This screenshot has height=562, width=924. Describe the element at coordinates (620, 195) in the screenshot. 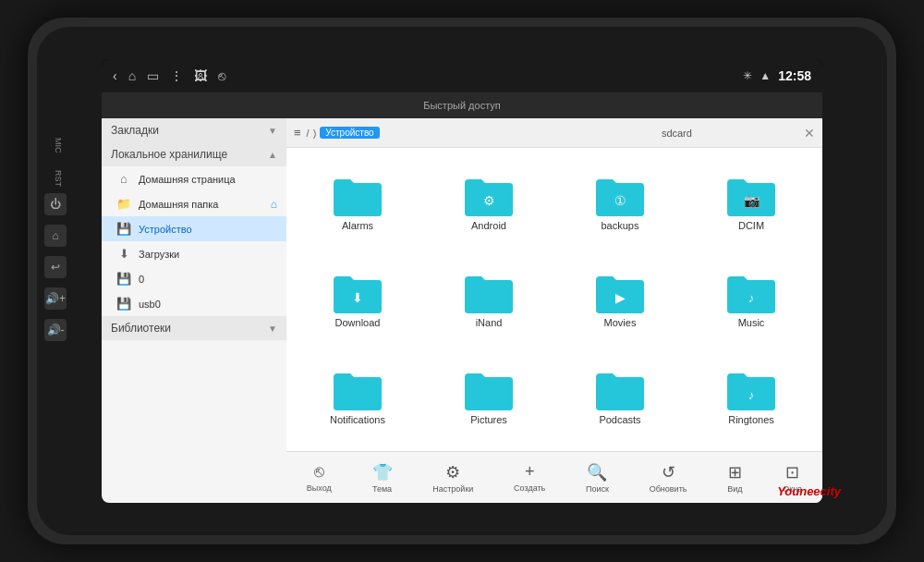

I see `folder-icon-backups: ①` at that location.